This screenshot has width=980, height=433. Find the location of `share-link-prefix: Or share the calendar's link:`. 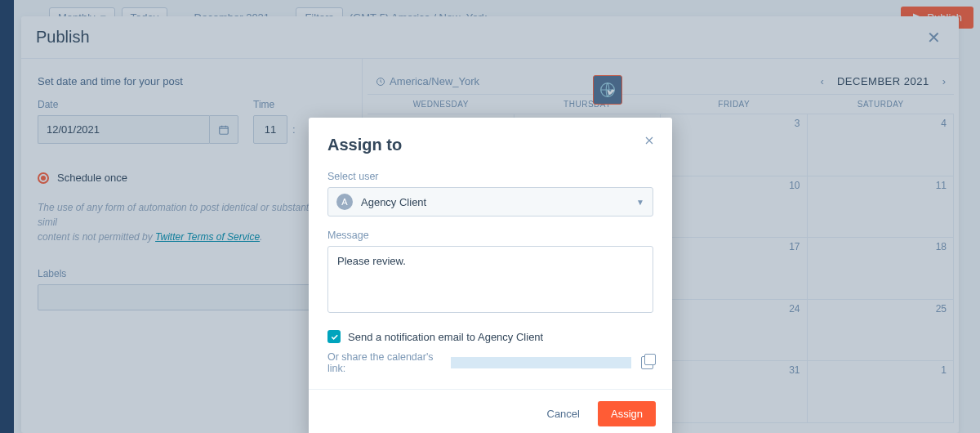

share-link-prefix: Or share the calendar's link: is located at coordinates (387, 363).